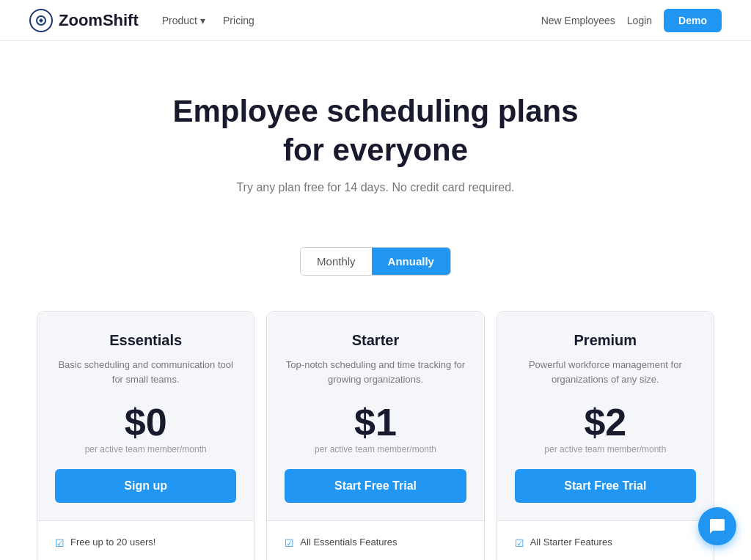 The width and height of the screenshot is (751, 560). I want to click on demo-button: Demo, so click(692, 21).